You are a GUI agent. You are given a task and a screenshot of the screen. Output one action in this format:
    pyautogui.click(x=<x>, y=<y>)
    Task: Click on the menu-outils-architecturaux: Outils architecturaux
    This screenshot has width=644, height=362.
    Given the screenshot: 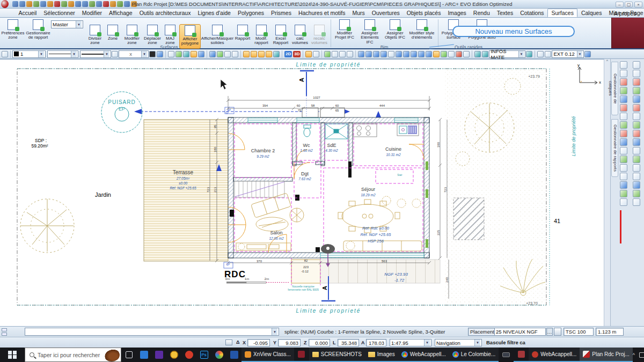 What is the action you would take?
    pyautogui.click(x=165, y=13)
    